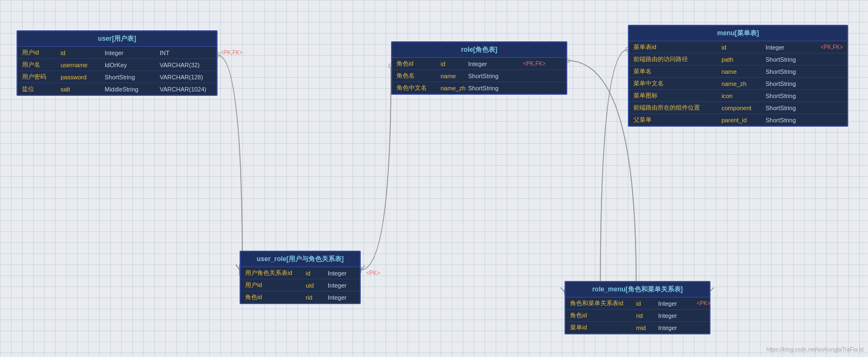 This screenshot has width=868, height=357. I want to click on col-zh: 菜单图标, so click(677, 96).